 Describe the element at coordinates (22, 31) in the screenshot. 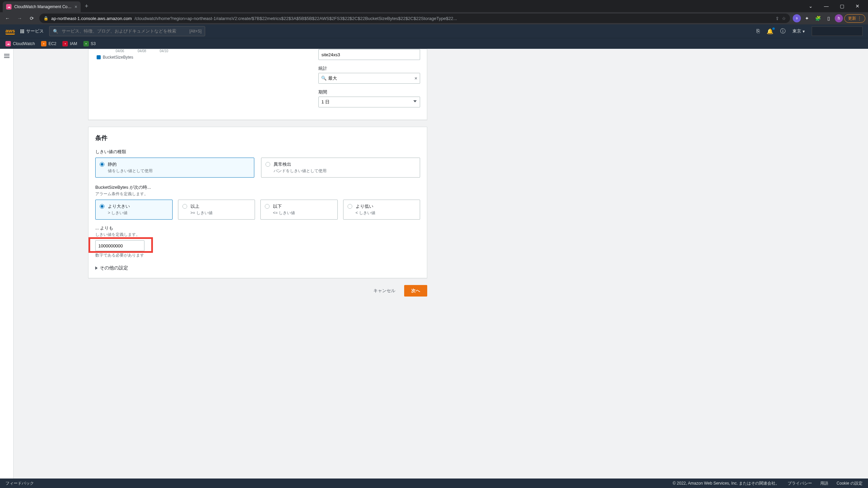

I see `grid-icon` at that location.